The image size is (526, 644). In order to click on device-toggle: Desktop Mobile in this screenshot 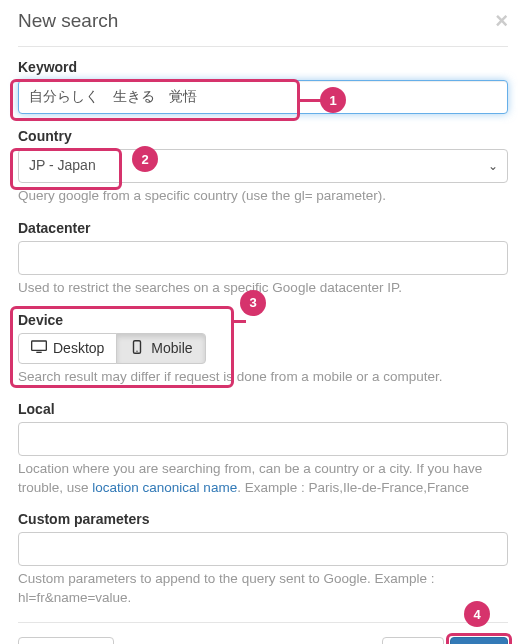, I will do `click(112, 348)`.